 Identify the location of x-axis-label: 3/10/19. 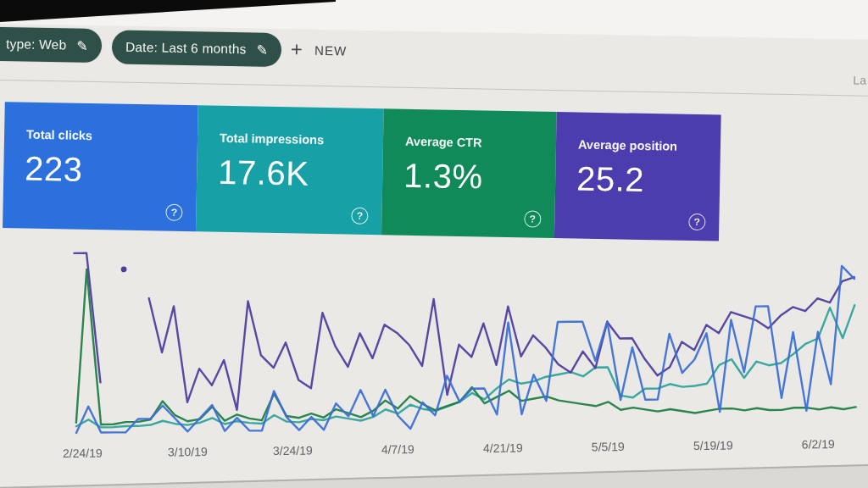
(187, 452).